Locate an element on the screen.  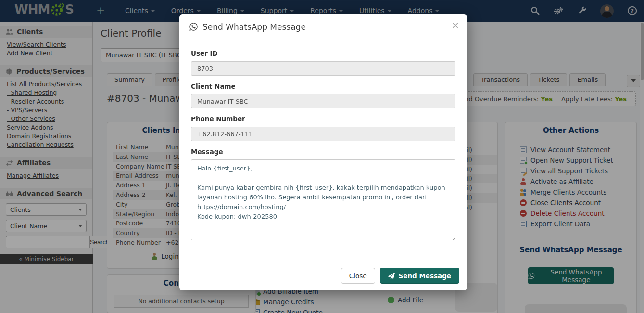
user-id-field is located at coordinates (323, 68).